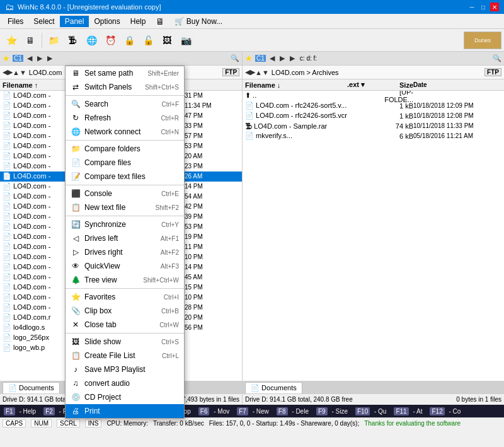 This screenshot has width=504, height=447. Describe the element at coordinates (483, 7) in the screenshot. I see `maximize-button: □` at that location.